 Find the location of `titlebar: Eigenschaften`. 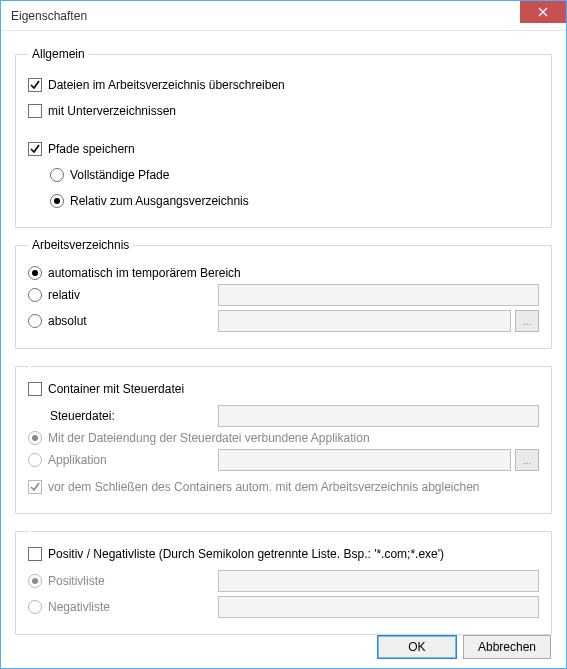

titlebar: Eigenschaften is located at coordinates (284, 16).